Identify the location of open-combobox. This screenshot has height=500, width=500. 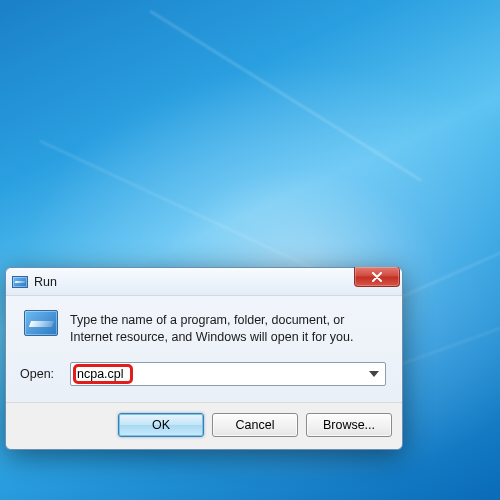
(228, 374).